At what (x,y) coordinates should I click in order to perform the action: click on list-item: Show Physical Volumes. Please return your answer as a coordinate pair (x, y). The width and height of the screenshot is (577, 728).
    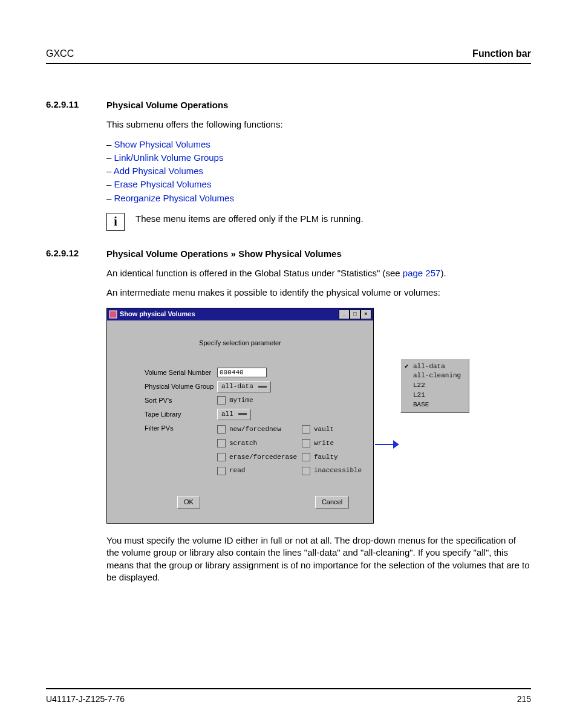
    Looking at the image, I should click on (319, 145).